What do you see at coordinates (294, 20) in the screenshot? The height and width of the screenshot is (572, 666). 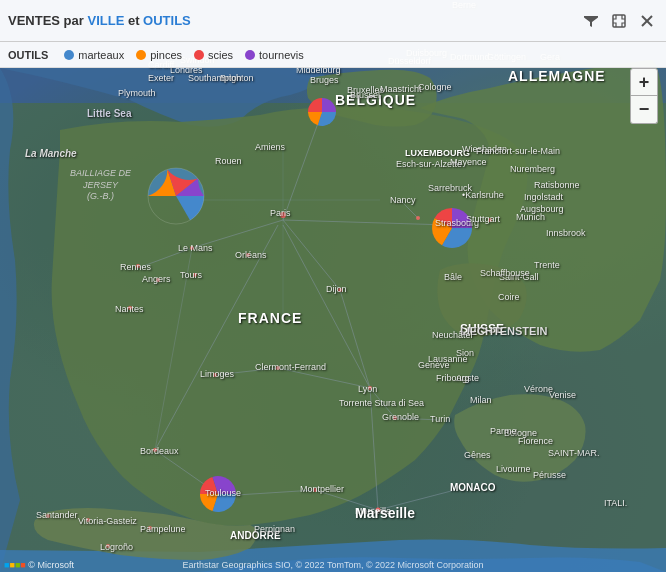 I see `page-title: VENTES par VILLE et OUTILS` at bounding box center [294, 20].